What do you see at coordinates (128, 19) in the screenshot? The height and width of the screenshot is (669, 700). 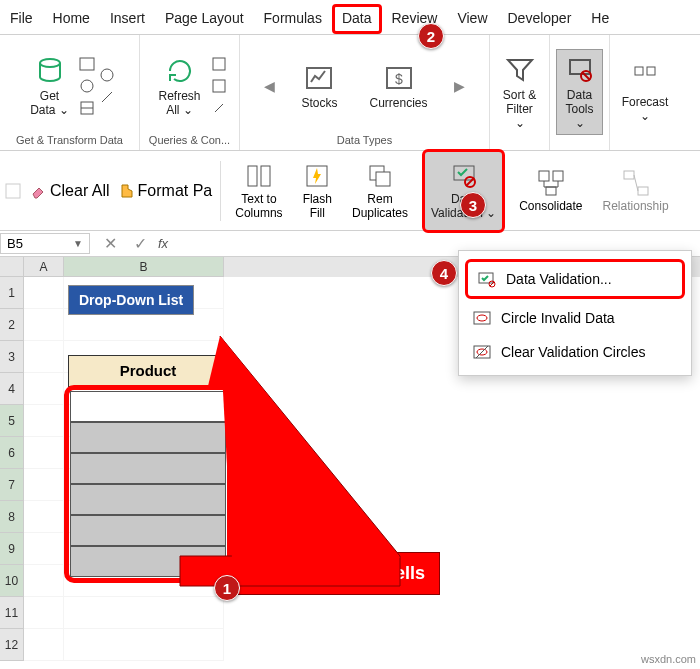 I see `tab-insert: Insert` at bounding box center [128, 19].